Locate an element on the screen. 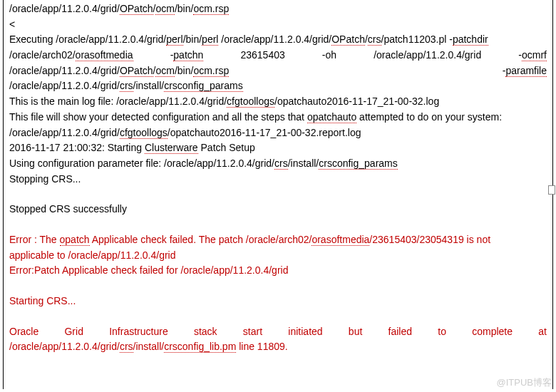  log-line: /oracle/app/11.2.0.4/grid/crs/install/cr… is located at coordinates (278, 86).